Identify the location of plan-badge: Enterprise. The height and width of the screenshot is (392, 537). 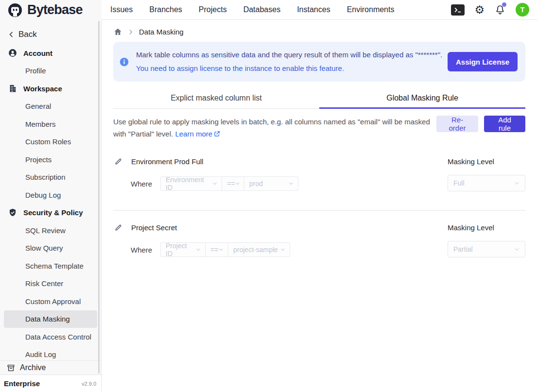
(22, 384).